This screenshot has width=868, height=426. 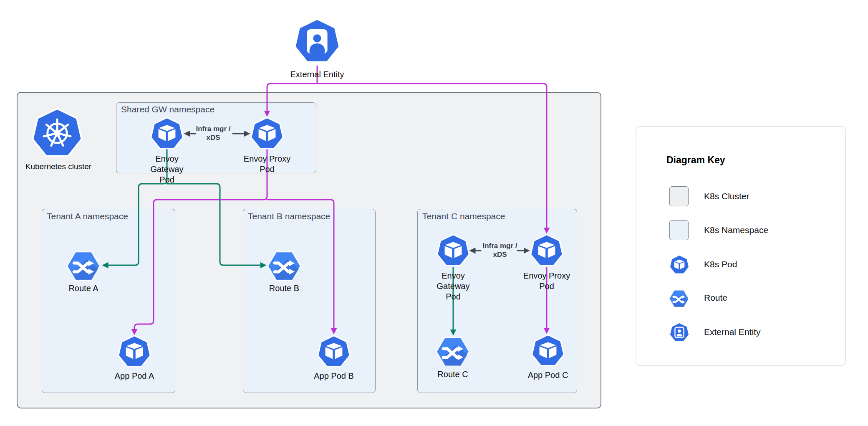 I want to click on shared-xds-link-label: Infra mgr / xDS, so click(x=213, y=133).